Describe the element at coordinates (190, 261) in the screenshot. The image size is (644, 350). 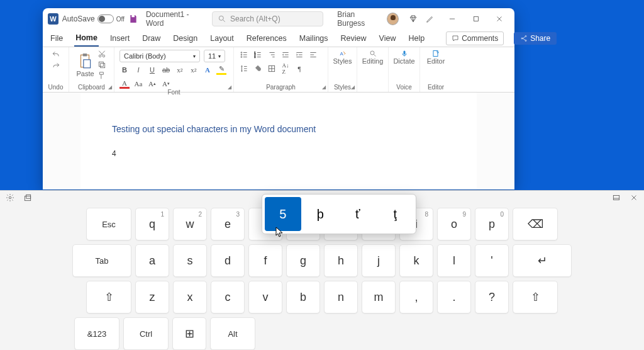
I see `key-s: s` at that location.